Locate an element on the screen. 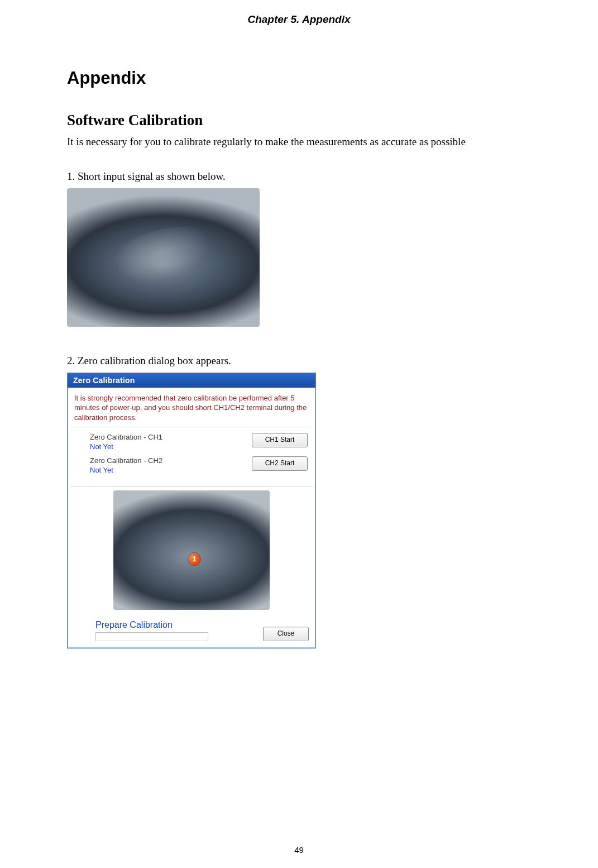 The height and width of the screenshot is (868, 598). zero-calibration-dialog: Zero Calibration It is strongly recommen… is located at coordinates (192, 511).